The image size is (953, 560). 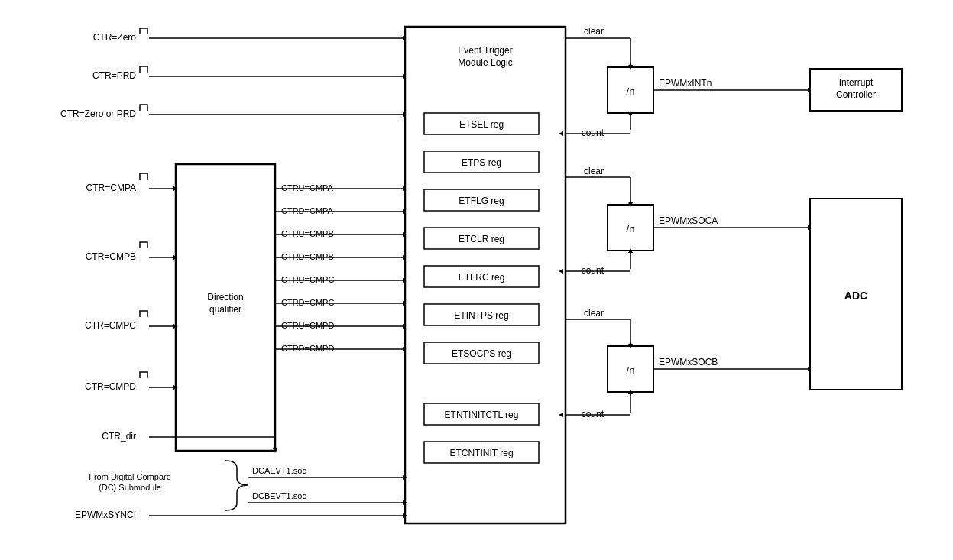 What do you see at coordinates (481, 201) in the screenshot?
I see `svg-text: ETFLG reg` at bounding box center [481, 201].